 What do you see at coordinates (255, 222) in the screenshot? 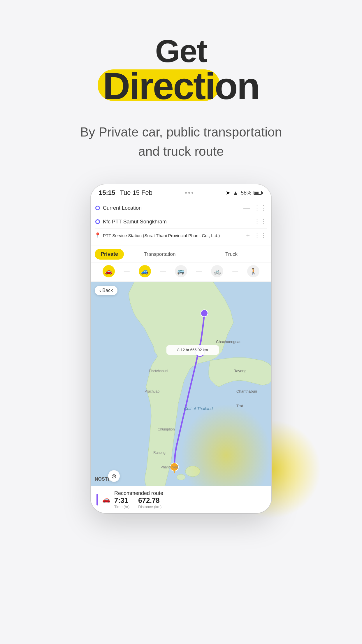
I see `route-actions-2: — ⋮⋮` at bounding box center [255, 222].